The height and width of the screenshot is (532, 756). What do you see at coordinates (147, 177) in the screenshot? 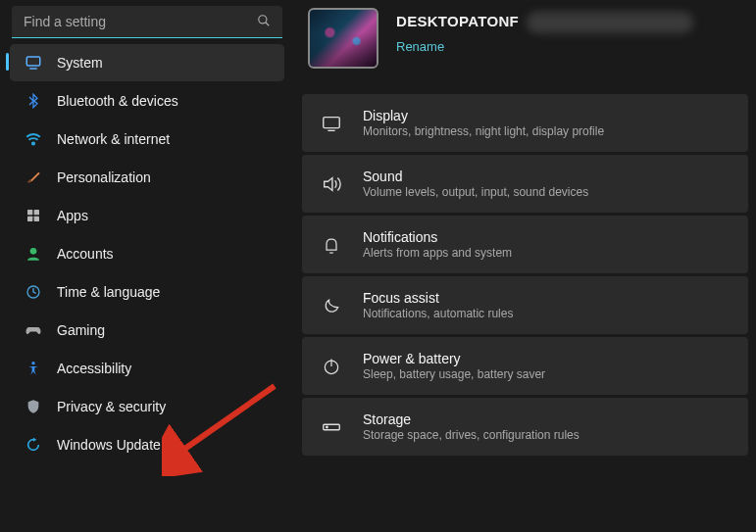
I see `sidebar-item-personalization: Personalization` at bounding box center [147, 177].